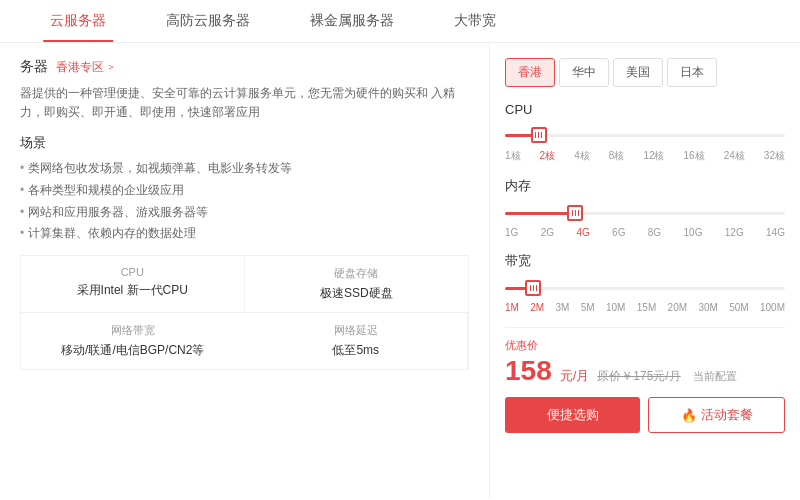 Image resolution: width=800 pixels, height=500 pixels. I want to click on region-tab-usa: 美国, so click(638, 72).